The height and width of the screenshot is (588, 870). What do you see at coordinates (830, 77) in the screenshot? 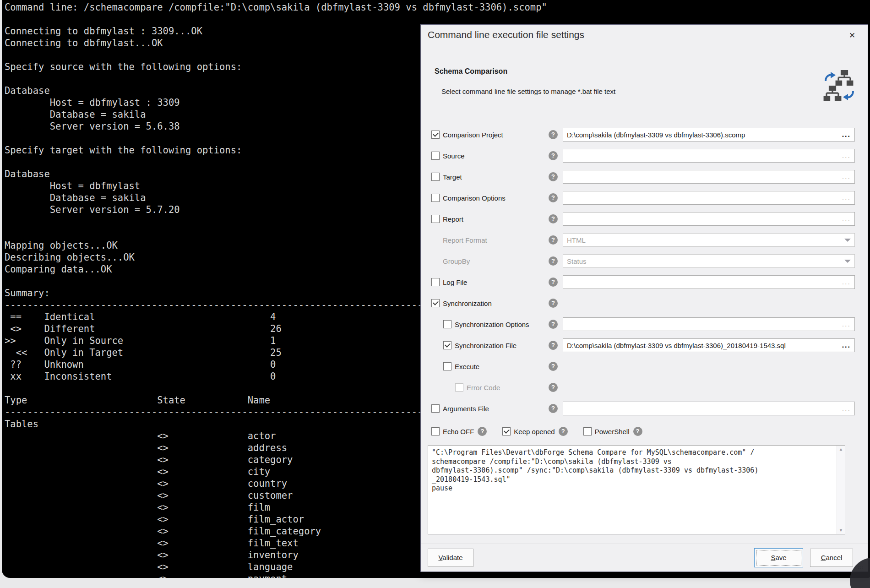
I see `redo-arrow-icon` at bounding box center [830, 77].